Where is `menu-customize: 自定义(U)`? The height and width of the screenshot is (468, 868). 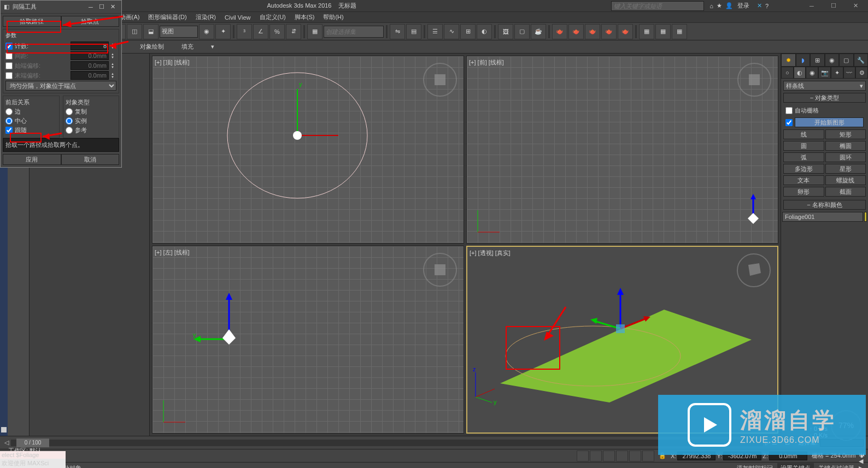
menu-customize: 自定义(U) is located at coordinates (273, 17).